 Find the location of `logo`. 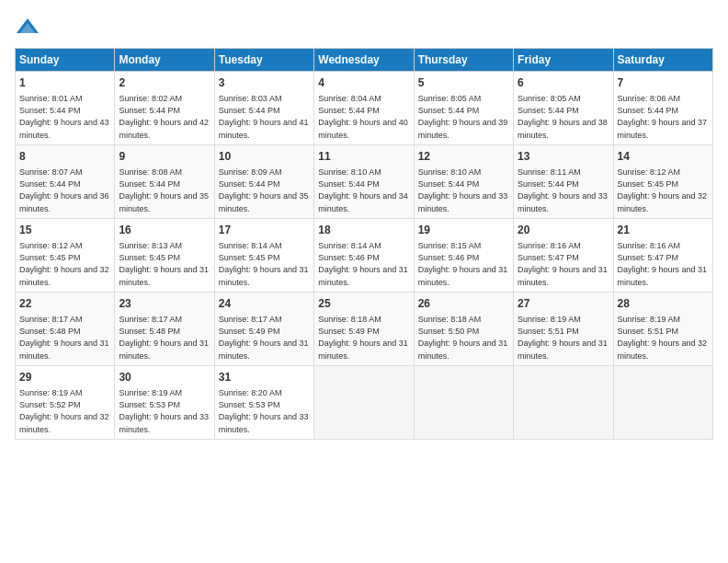

logo is located at coordinates (29, 28).